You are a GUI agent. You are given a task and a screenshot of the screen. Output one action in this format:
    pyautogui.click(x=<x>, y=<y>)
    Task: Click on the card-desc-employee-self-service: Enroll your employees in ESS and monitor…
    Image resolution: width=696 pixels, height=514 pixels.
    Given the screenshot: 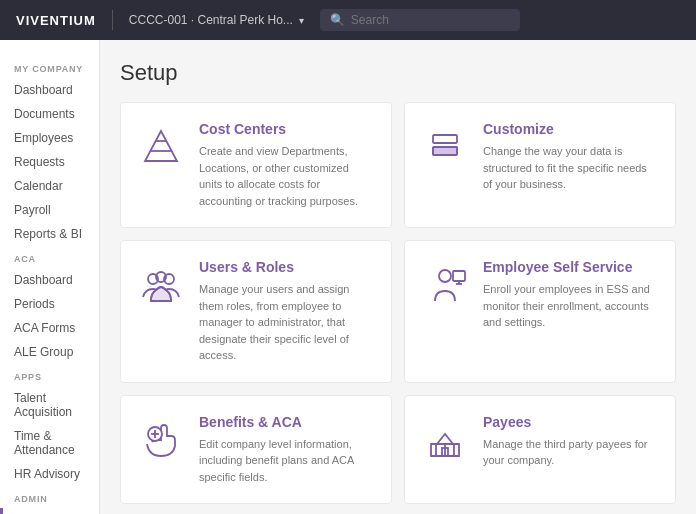 What is the action you would take?
    pyautogui.click(x=571, y=306)
    